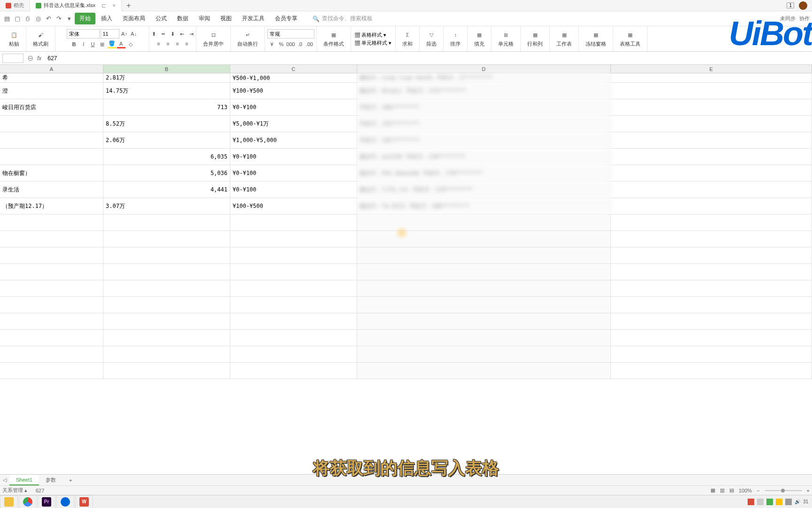 Image resolution: width=812 pixels, height=508 pixels. What do you see at coordinates (745, 491) in the screenshot?
I see `zoom-level: 100%` at bounding box center [745, 491].